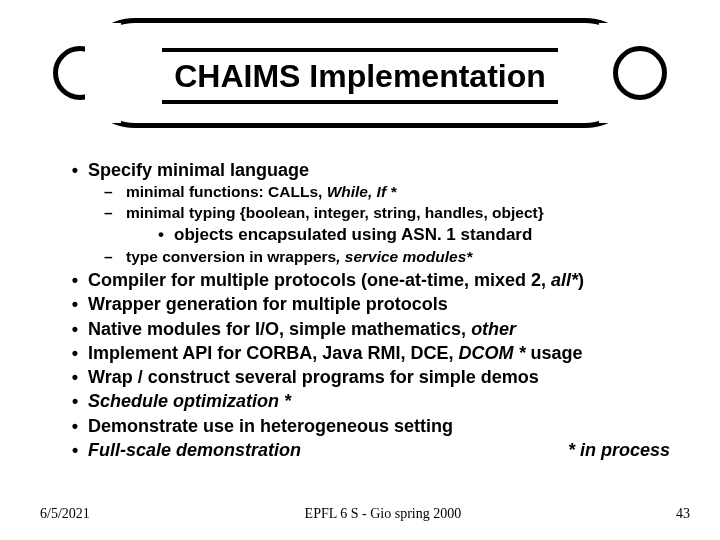 This screenshot has width=720, height=540. What do you see at coordinates (328, 450) in the screenshot?
I see `bullet-9-label: Full-scale demonstration` at bounding box center [328, 450].